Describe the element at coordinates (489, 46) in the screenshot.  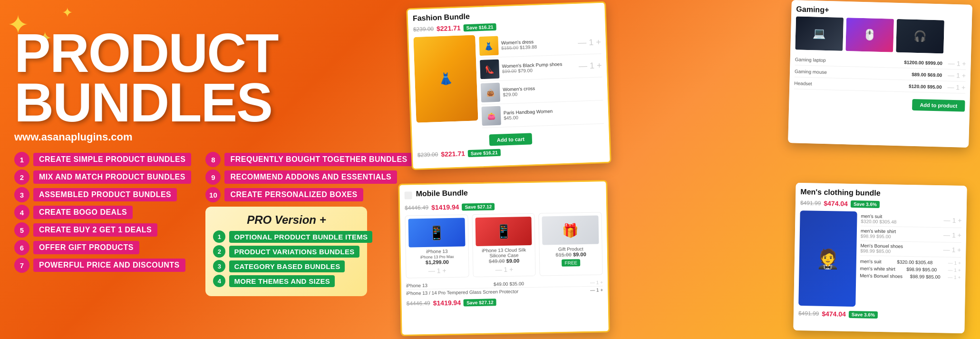
I see `dress-thumb: 👗` at that location.